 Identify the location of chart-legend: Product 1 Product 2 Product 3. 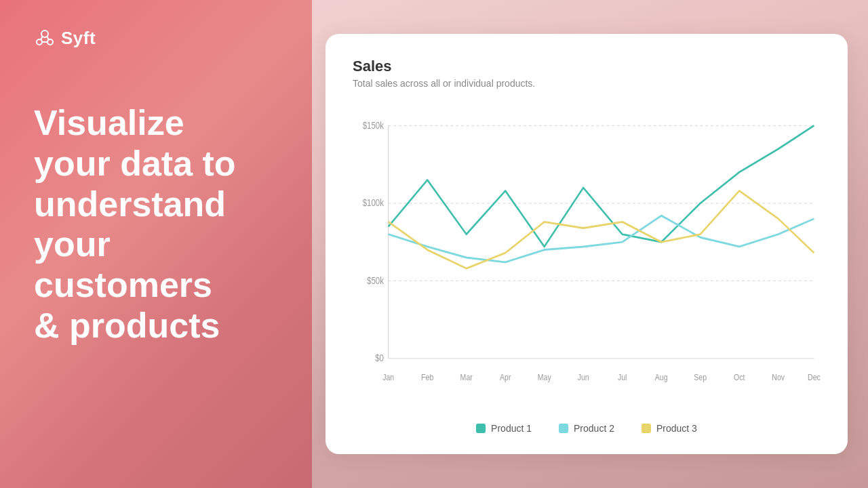
(587, 423).